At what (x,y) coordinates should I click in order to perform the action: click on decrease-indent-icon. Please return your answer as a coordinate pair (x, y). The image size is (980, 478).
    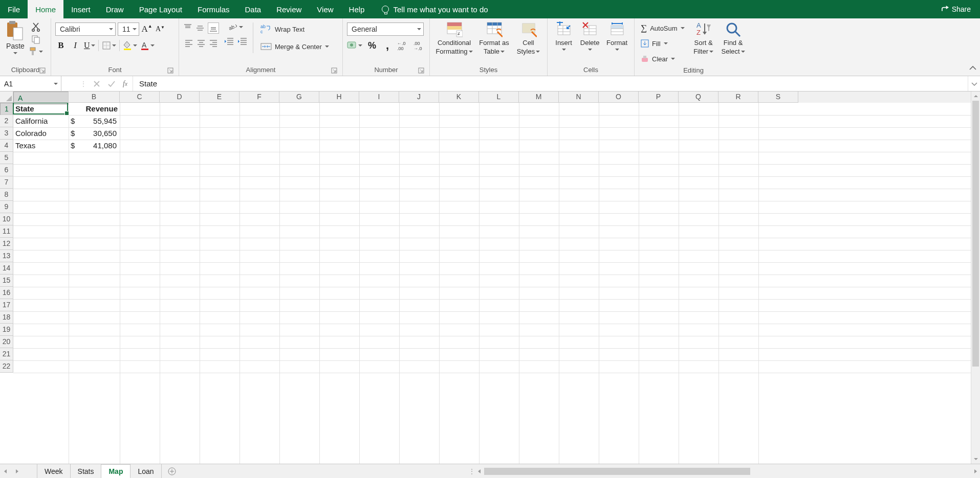
    Looking at the image, I should click on (229, 41).